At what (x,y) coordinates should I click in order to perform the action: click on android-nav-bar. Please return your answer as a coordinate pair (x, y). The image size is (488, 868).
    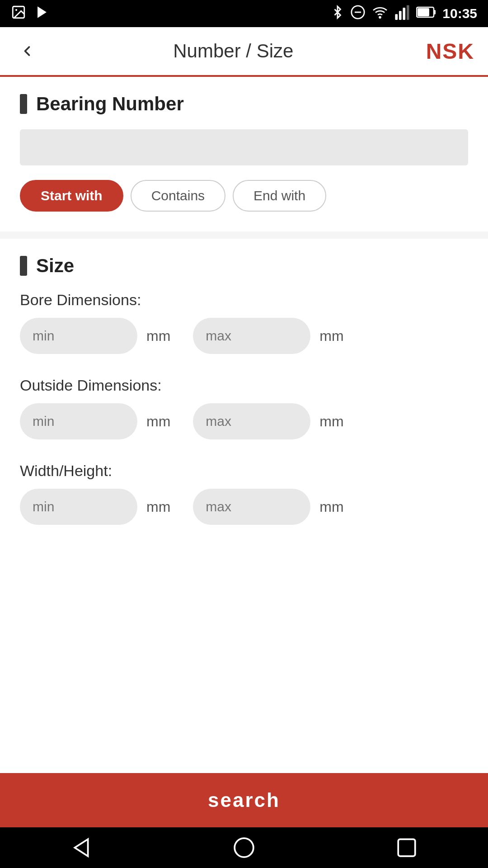
    Looking at the image, I should click on (244, 848).